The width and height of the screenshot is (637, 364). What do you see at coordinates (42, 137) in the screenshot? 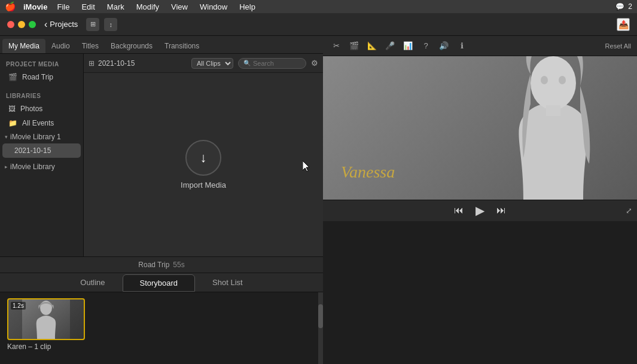
I see `imovie-library-1-disclosure: ▾ iMovie Library 1` at bounding box center [42, 137].